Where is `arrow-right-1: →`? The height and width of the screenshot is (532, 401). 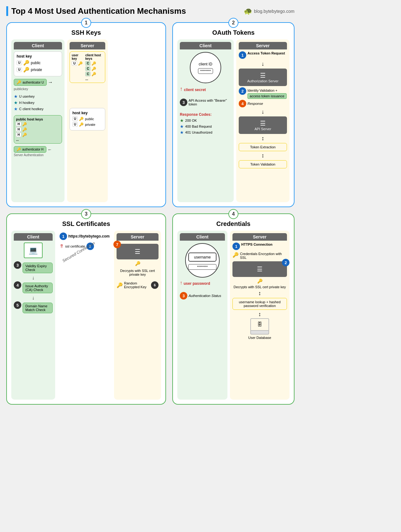 arrow-right-1: → is located at coordinates (50, 82).